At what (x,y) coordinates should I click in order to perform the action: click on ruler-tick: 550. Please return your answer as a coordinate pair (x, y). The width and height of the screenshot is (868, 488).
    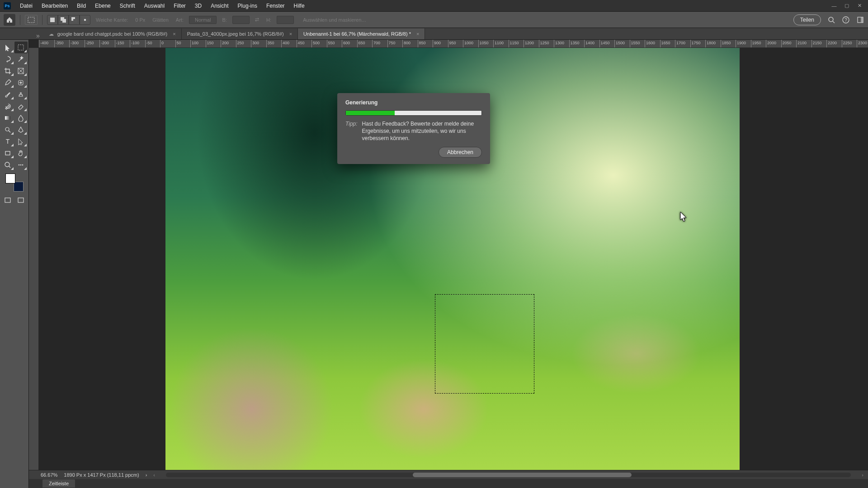
    Looking at the image, I should click on (335, 43).